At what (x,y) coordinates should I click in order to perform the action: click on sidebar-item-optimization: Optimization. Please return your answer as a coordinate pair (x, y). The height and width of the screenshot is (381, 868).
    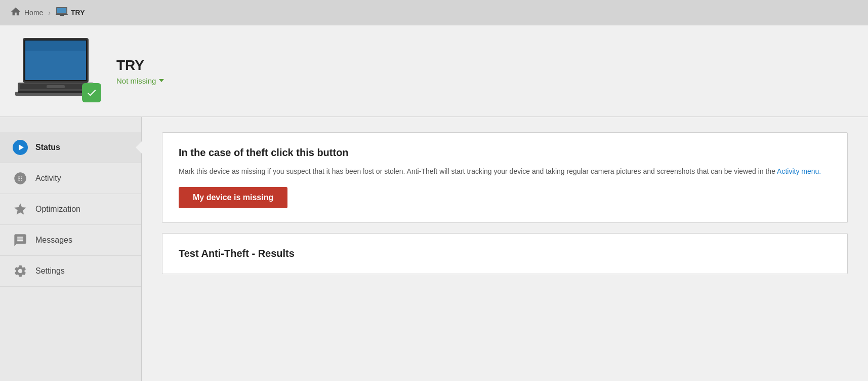
    Looking at the image, I should click on (71, 210).